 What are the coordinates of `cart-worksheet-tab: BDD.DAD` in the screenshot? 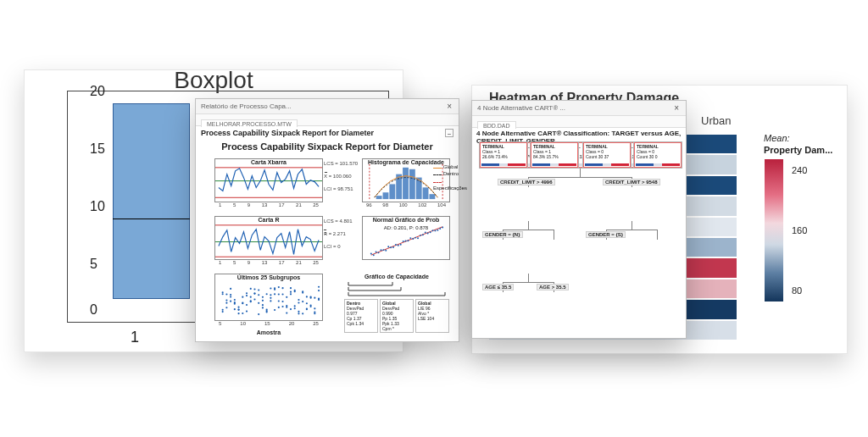 It's located at (497, 125).